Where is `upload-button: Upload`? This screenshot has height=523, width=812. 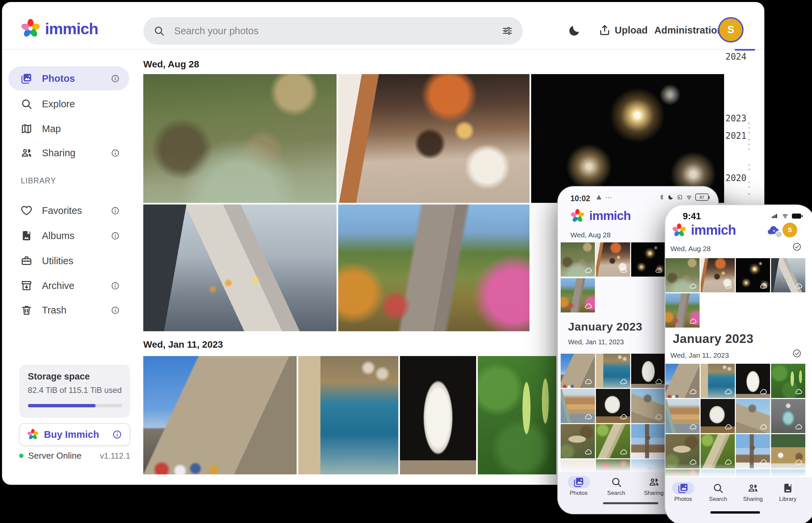 upload-button: Upload is located at coordinates (631, 31).